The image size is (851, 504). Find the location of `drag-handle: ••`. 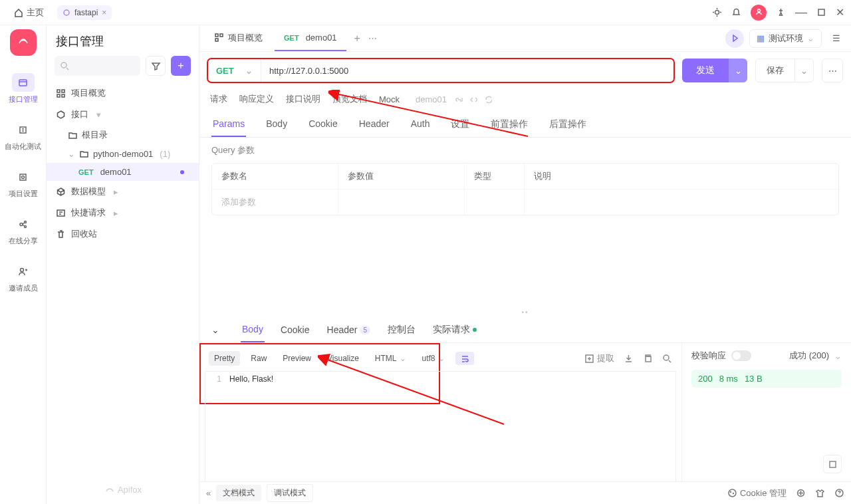

drag-handle: •• is located at coordinates (525, 313).